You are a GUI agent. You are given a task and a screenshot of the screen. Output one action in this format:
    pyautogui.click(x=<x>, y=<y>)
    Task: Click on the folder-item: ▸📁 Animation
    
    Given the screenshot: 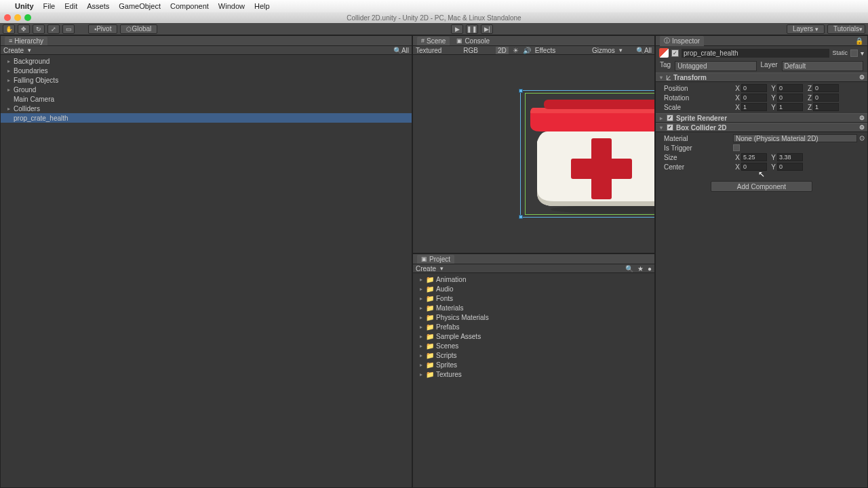 What is the action you would take?
    pyautogui.click(x=534, y=279)
    